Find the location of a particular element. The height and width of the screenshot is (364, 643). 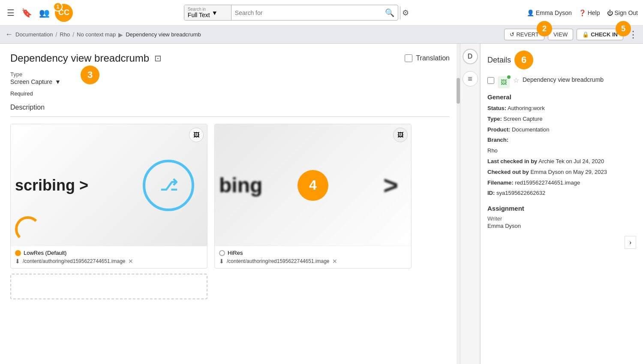

lock-icon: 🔒 is located at coordinates (586, 34).